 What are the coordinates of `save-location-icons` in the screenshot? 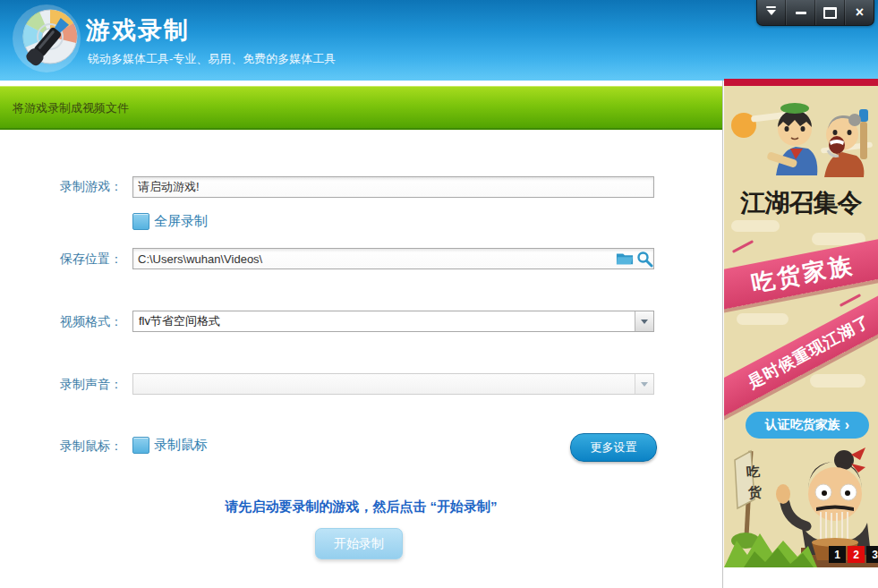 It's located at (635, 259).